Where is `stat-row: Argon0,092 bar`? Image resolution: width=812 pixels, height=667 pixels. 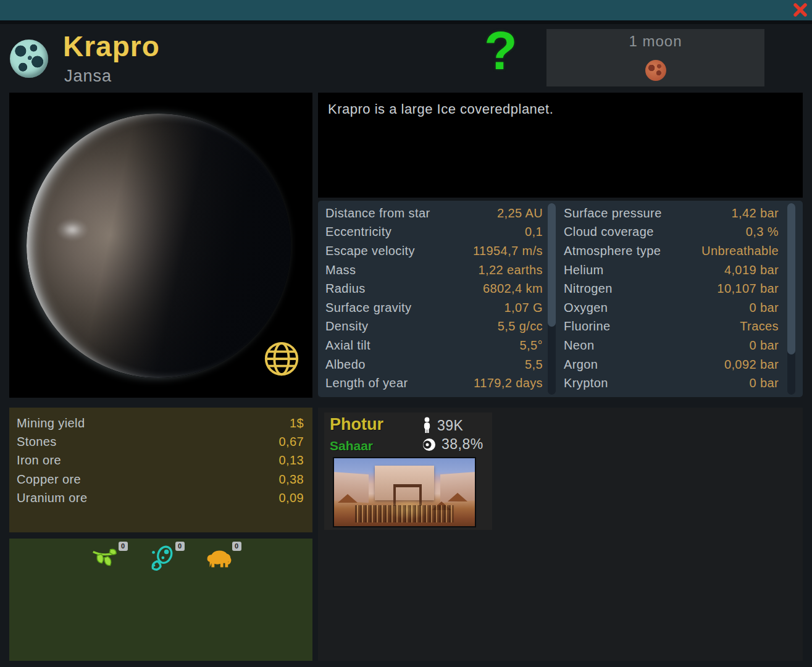
stat-row: Argon0,092 bar is located at coordinates (671, 364).